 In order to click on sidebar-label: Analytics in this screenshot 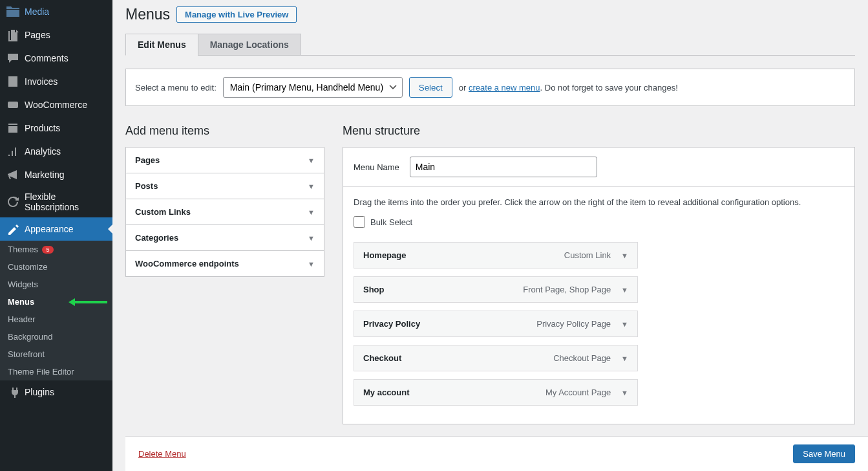, I will do `click(43, 151)`.